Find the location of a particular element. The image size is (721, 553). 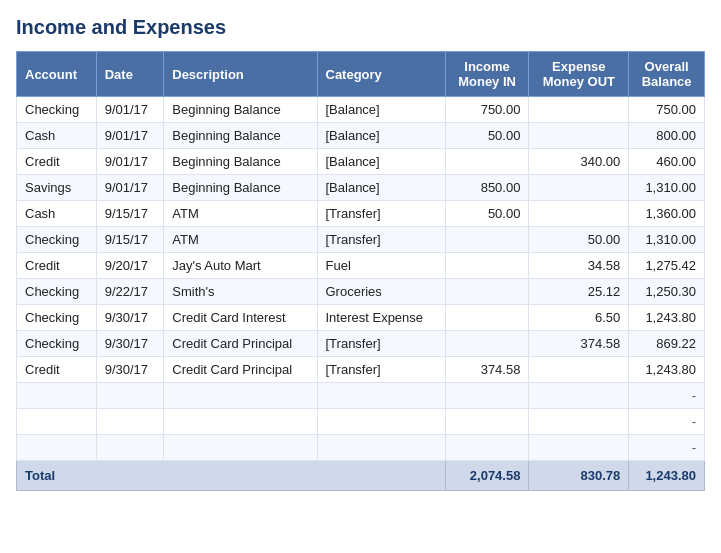

table-footer-row: Total 2,074.58 830.78 1,243.80 is located at coordinates (361, 476).